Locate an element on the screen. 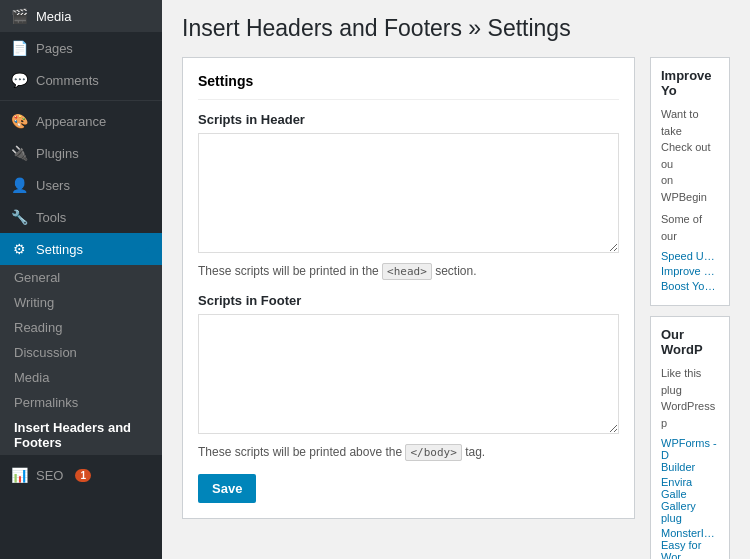 Image resolution: width=750 pixels, height=559 pixels. widget-improve-title: Improve Yo is located at coordinates (690, 83).